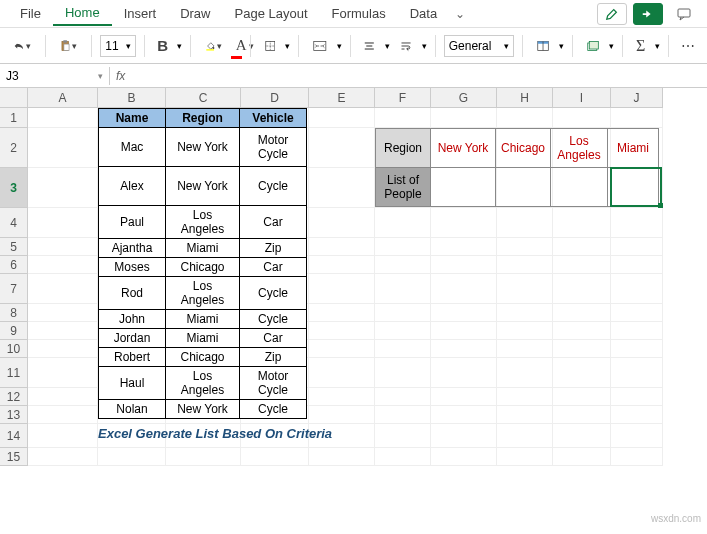 This screenshot has height=534, width=707. I want to click on table-cell: Ajantha, so click(132, 248).